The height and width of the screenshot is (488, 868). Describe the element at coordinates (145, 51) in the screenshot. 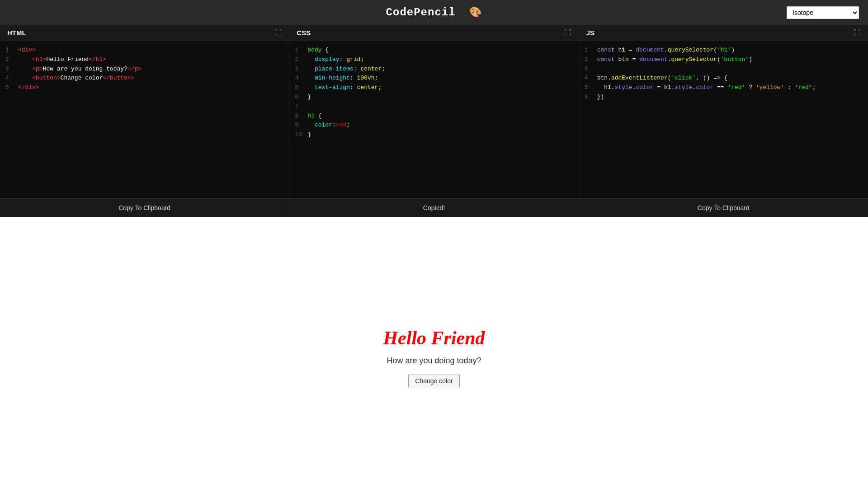

I see `html-line-1: 1<div>` at that location.